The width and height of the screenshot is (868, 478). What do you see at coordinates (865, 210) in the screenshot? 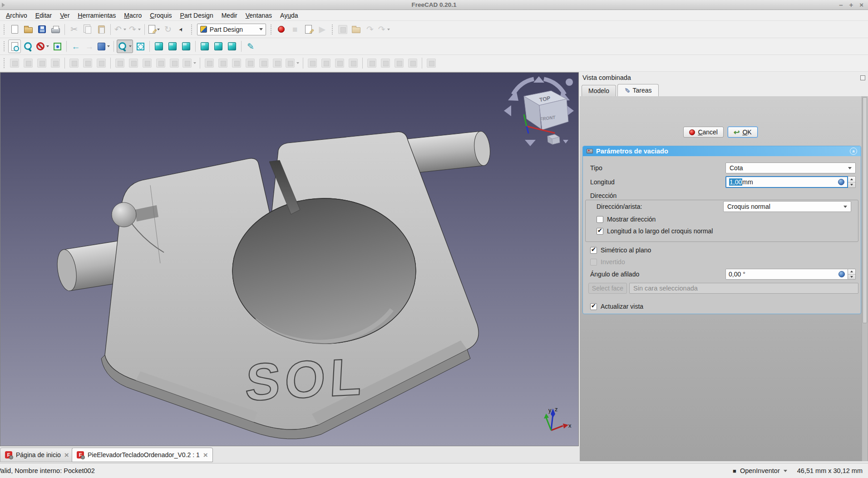
I see `scrollbar-thumb` at bounding box center [865, 210].